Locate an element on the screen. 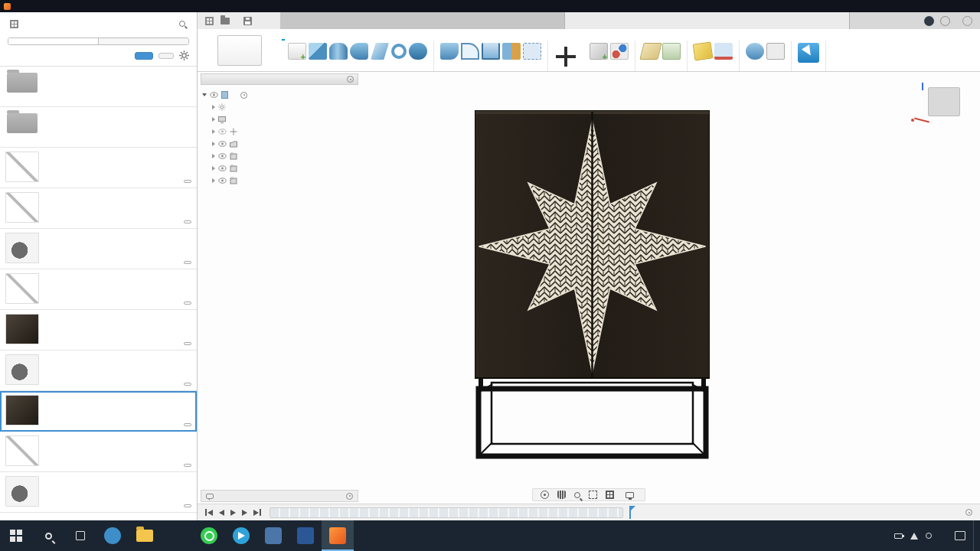 Image resolution: width=980 pixels, height=551 pixels. offset-face-icon is located at coordinates (532, 51).